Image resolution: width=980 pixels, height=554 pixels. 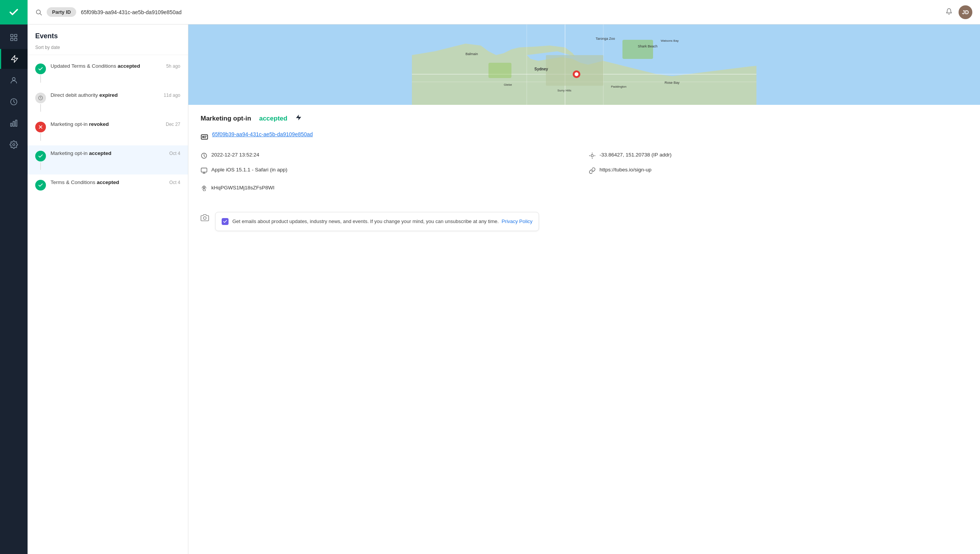 What do you see at coordinates (108, 49) in the screenshot?
I see `sort-label: Sort by date` at bounding box center [108, 49].